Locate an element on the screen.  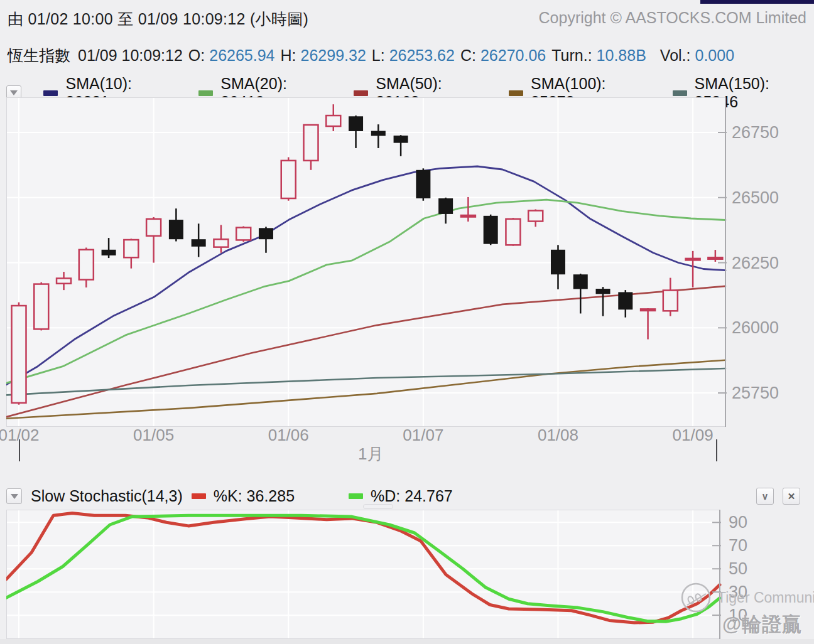
stoch-d-label: %D: 24.767 is located at coordinates (412, 496).